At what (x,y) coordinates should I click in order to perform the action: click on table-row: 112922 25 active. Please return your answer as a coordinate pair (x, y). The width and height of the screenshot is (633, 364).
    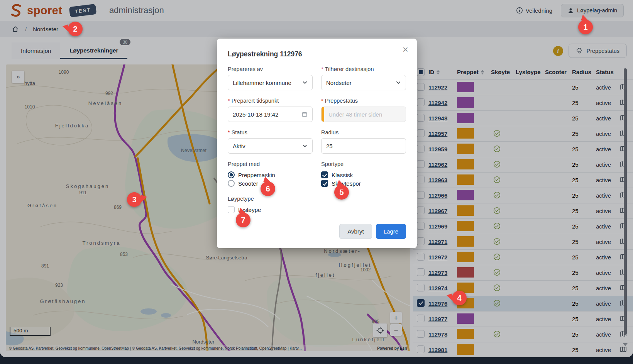
    Looking at the image, I should click on (523, 88).